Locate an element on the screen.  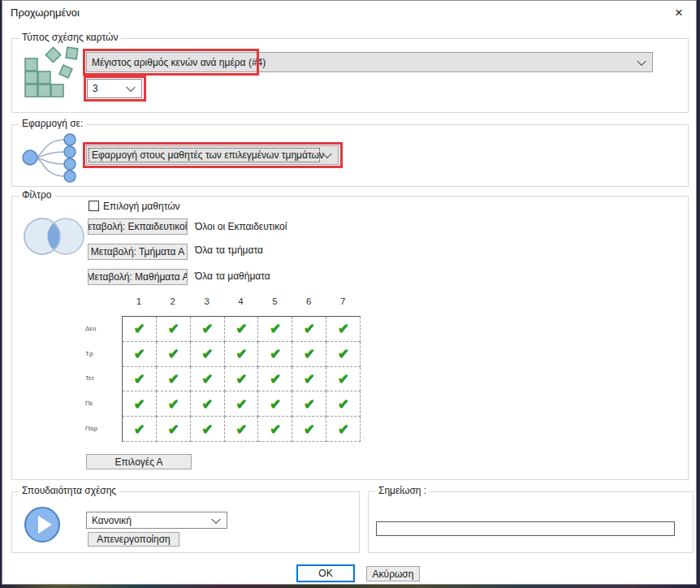
grid-column-header: 1 is located at coordinates (139, 305).